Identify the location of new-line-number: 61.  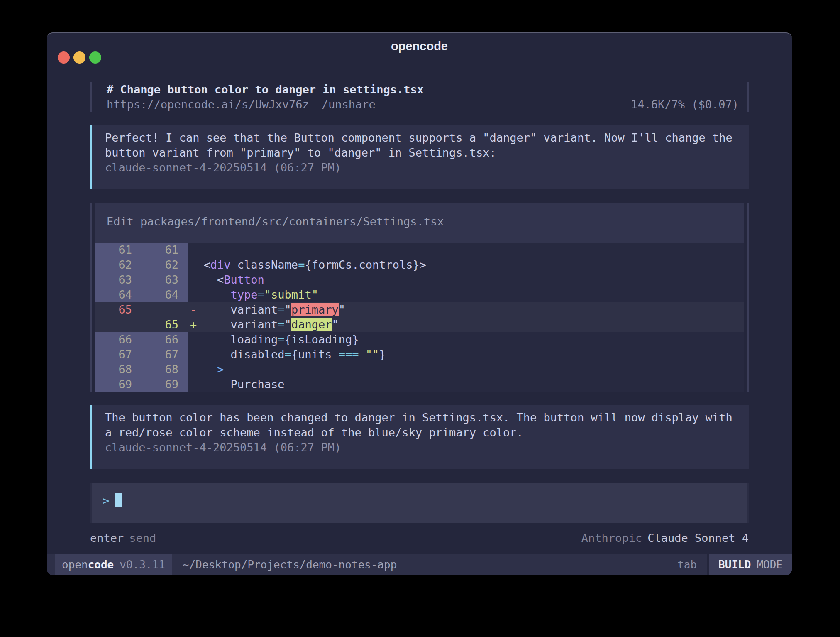
(164, 250).